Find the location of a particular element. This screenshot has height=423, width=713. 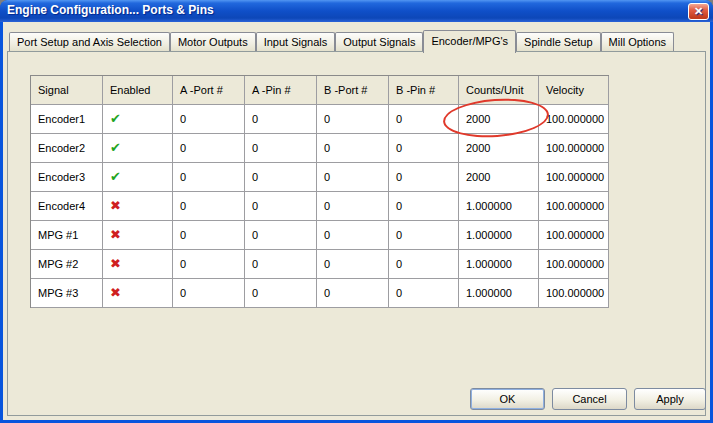

column-header-a-port: A -Port # is located at coordinates (209, 90).